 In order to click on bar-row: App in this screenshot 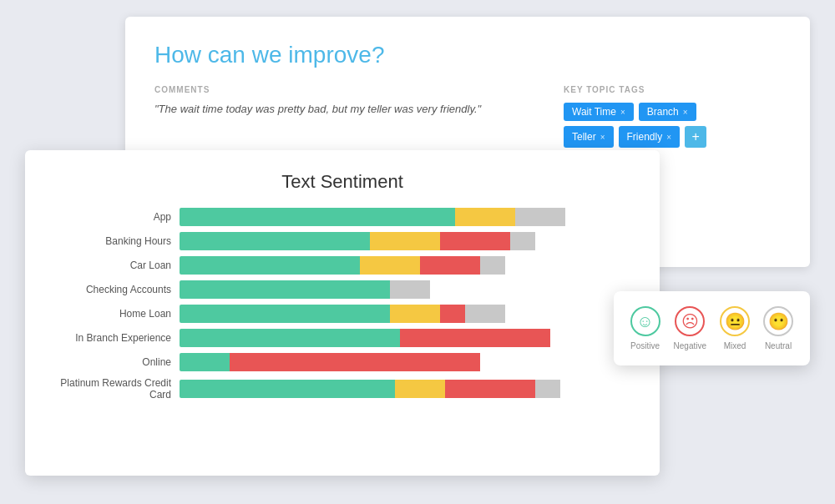, I will do `click(342, 217)`.